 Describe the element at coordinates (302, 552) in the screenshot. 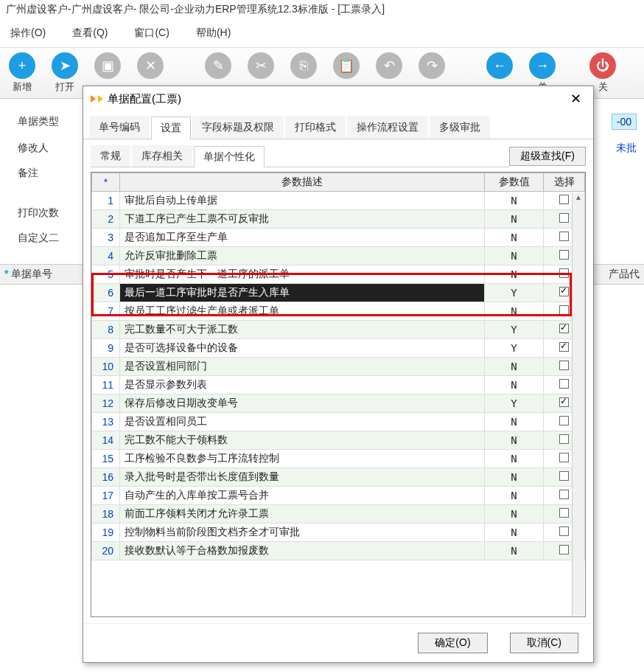

I see `row-desc: 接收数默认等于合格数加报废数` at that location.